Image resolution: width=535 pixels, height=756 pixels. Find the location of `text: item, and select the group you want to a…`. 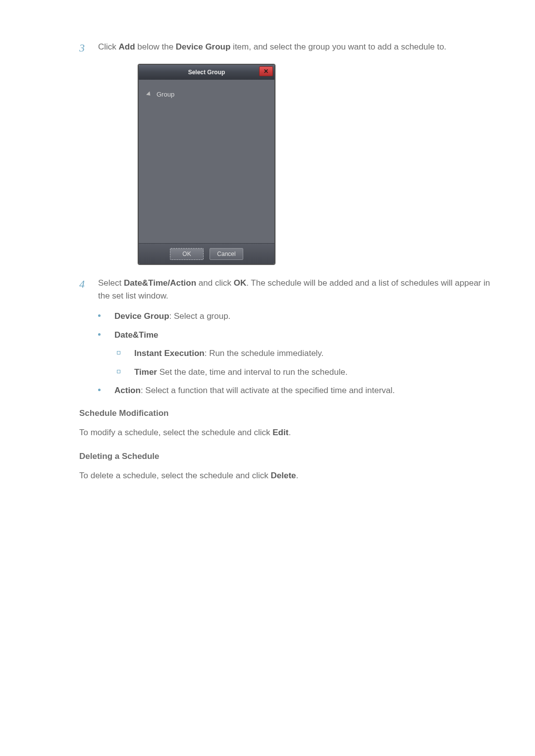

text: item, and select the group you want to a… is located at coordinates (338, 47).